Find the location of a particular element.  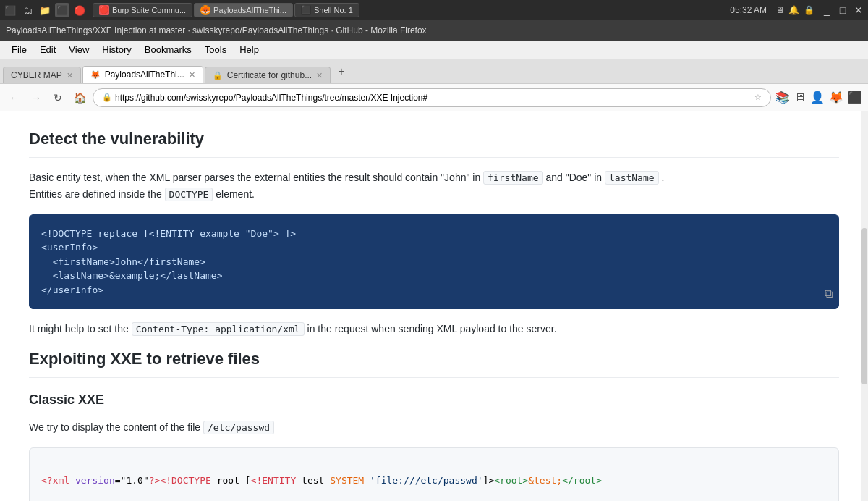

lastname-code: lastName is located at coordinates (632, 178).